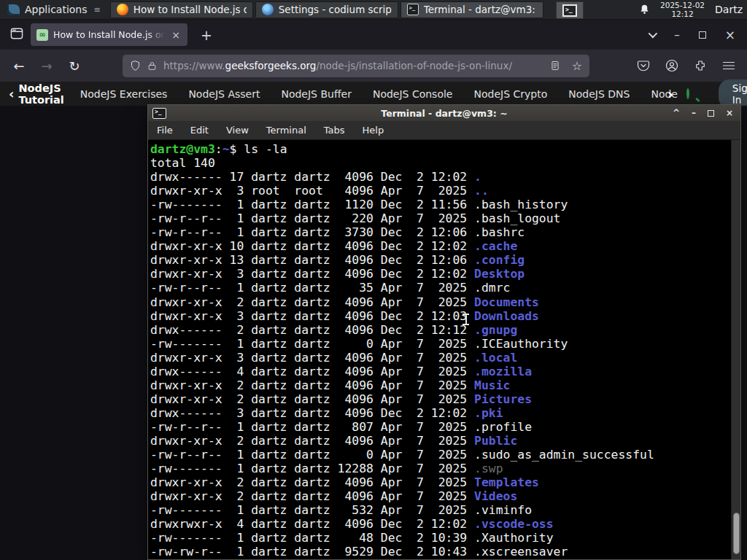 This screenshot has height=560, width=747. Describe the element at coordinates (32, 94) in the screenshot. I see `nav-back-tutorial: ‹ NodeJS Tutorial` at that location.